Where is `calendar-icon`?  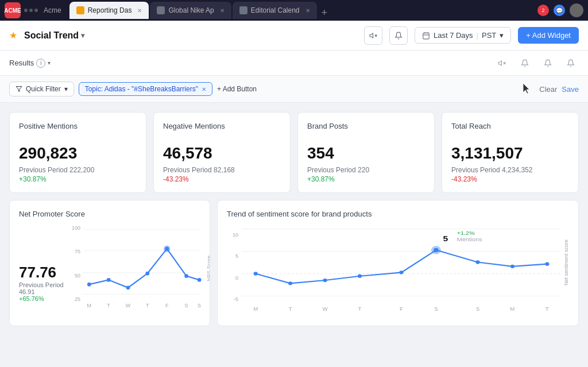
calendar-icon is located at coordinates (426, 36).